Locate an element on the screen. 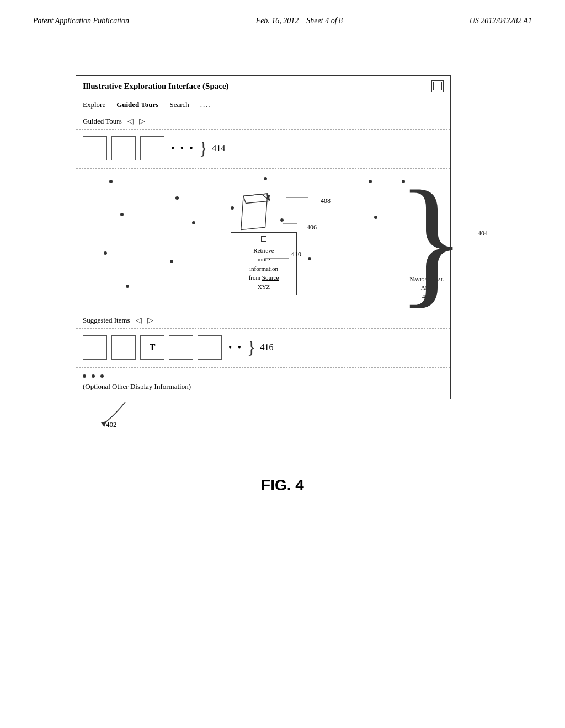 The height and width of the screenshot is (728, 565). suggested-prev-arrow: ◁ is located at coordinates (139, 320).